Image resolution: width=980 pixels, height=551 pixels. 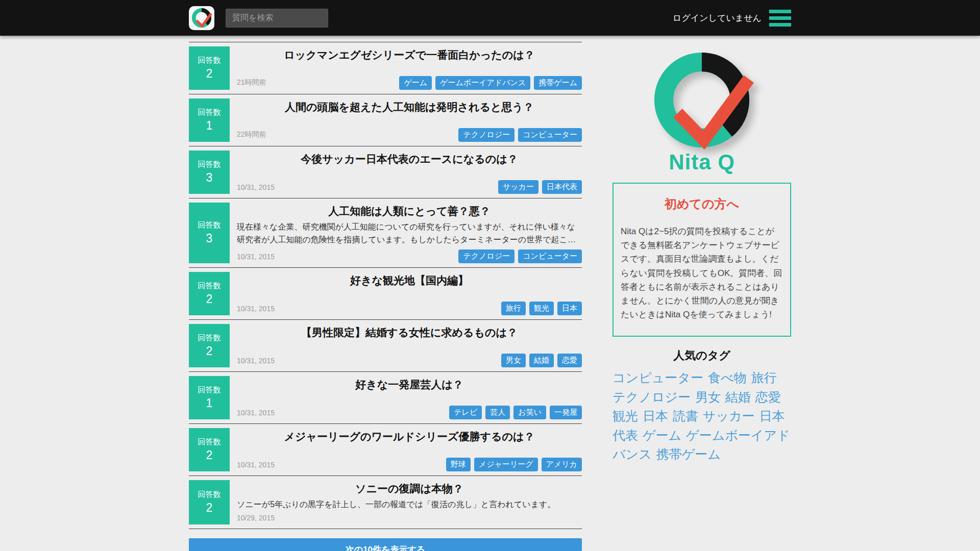 What do you see at coordinates (558, 83) in the screenshot?
I see `question-tag: 携帯ゲーム` at bounding box center [558, 83].